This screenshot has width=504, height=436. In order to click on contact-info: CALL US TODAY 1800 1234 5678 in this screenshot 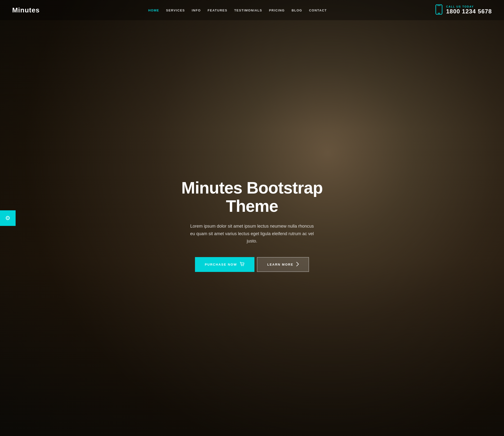, I will do `click(464, 10)`.